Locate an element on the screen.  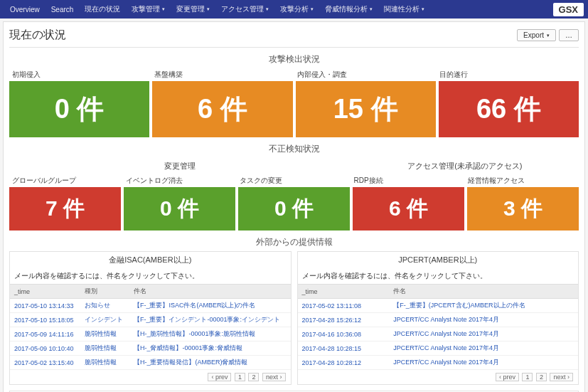
isac-col-type: 種別 is located at coordinates (105, 292).